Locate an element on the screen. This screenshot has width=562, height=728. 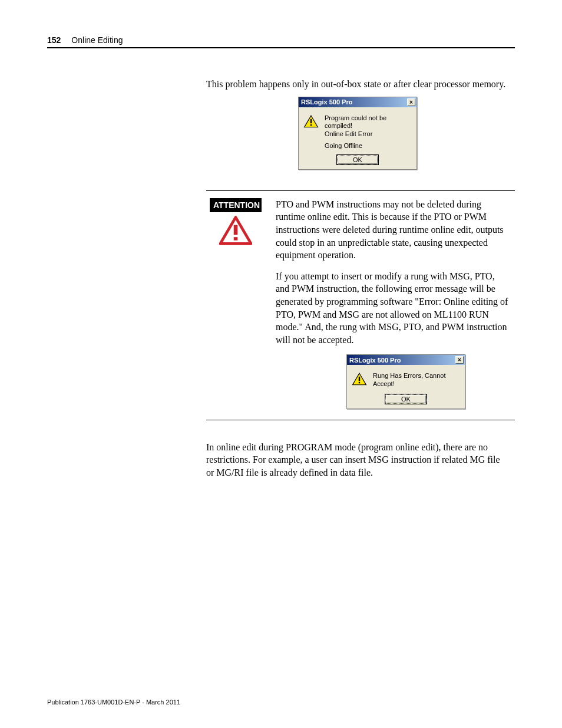
outro-paragraph: In online edit during PROGRAM mode (prog… is located at coordinates (358, 460).